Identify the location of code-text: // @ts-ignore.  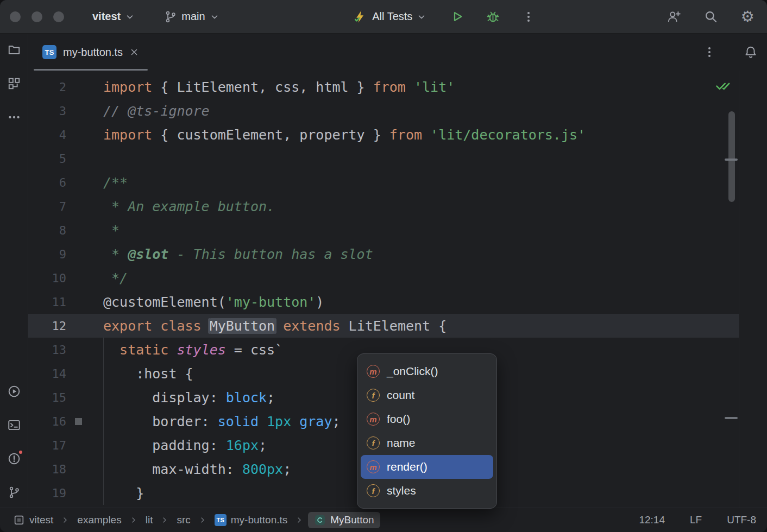
(421, 111).